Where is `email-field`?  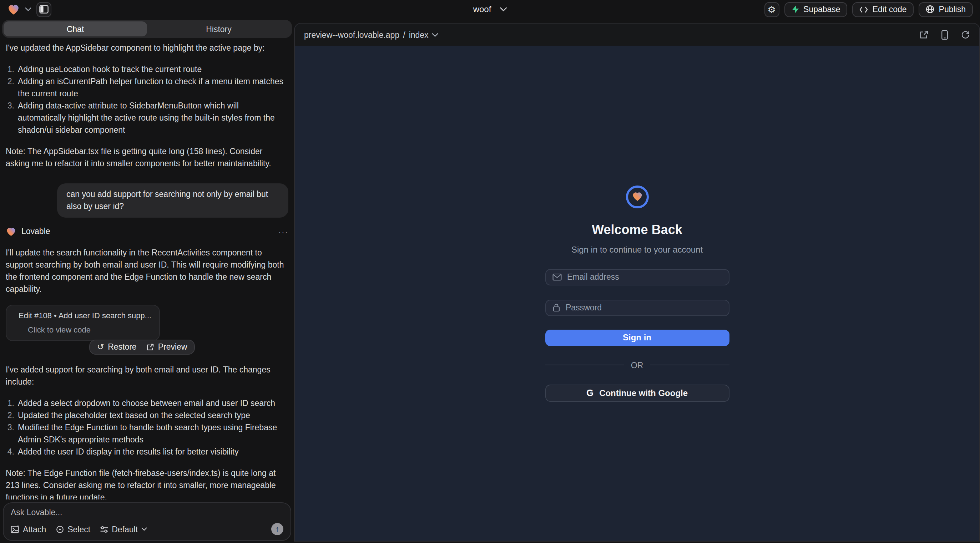 email-field is located at coordinates (644, 277).